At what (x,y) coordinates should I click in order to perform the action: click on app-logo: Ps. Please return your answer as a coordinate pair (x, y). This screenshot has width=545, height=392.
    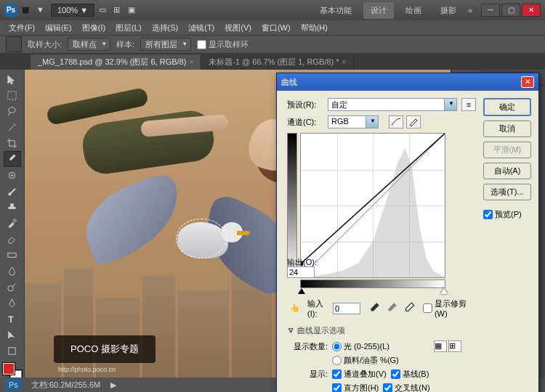
    Looking at the image, I should click on (11, 10).